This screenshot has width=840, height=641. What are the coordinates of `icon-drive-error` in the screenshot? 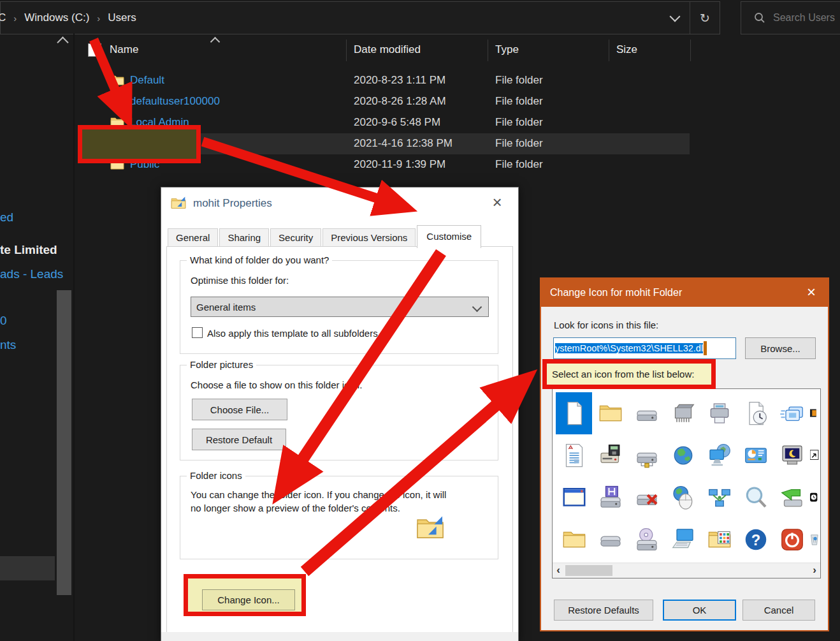 It's located at (646, 497).